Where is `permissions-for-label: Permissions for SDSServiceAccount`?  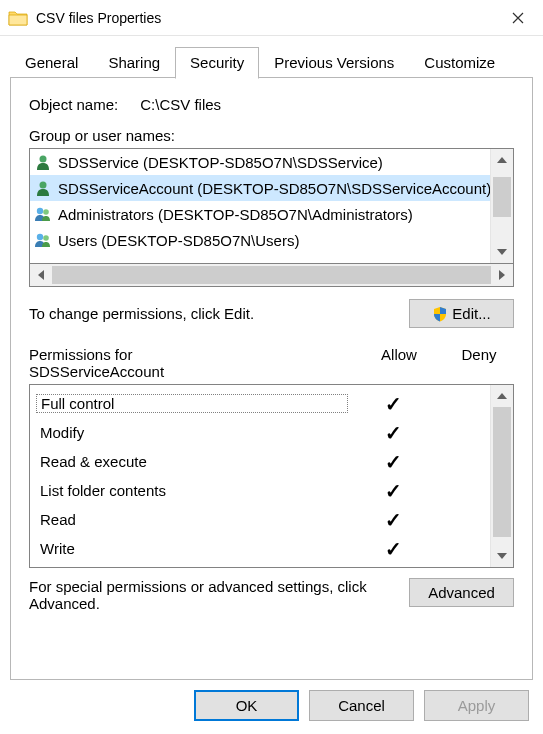
permissions-for-label: Permissions for SDSServiceAccount is located at coordinates (192, 363).